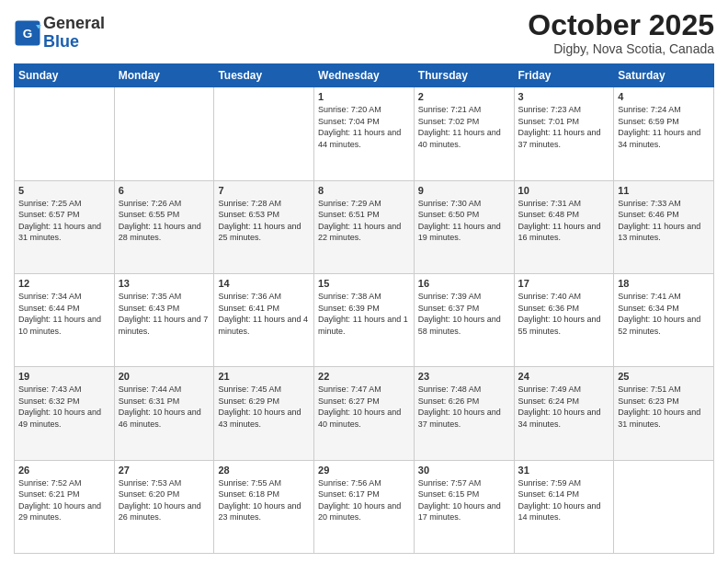 The width and height of the screenshot is (728, 563). What do you see at coordinates (464, 97) in the screenshot?
I see `day-number: 2` at bounding box center [464, 97].